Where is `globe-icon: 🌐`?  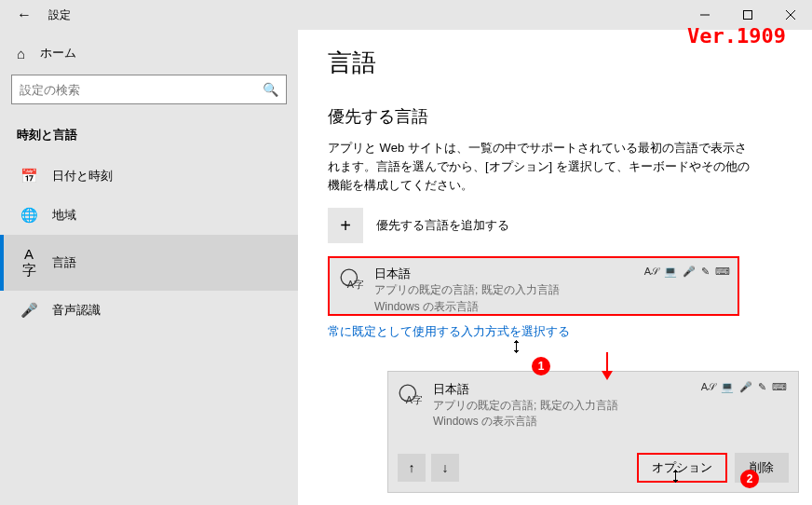
globe-icon: 🌐 is located at coordinates (29, 215).